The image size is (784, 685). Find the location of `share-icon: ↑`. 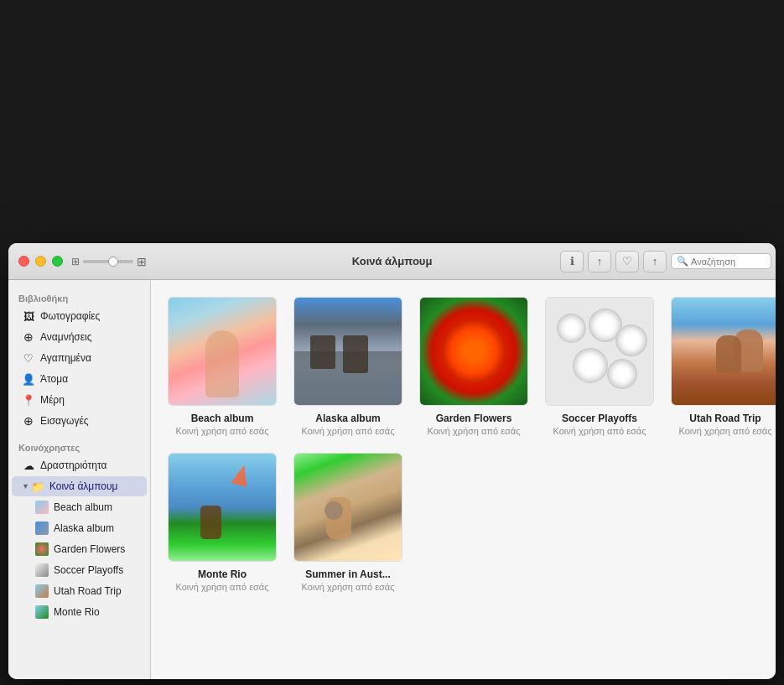

share-icon: ↑ is located at coordinates (600, 262).